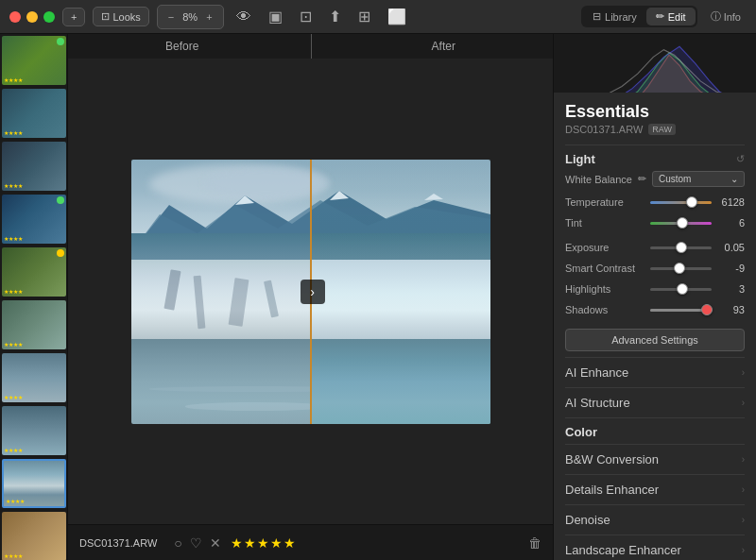  Describe the element at coordinates (171, 17) in the screenshot. I see `zoom-out-button: −` at that location.